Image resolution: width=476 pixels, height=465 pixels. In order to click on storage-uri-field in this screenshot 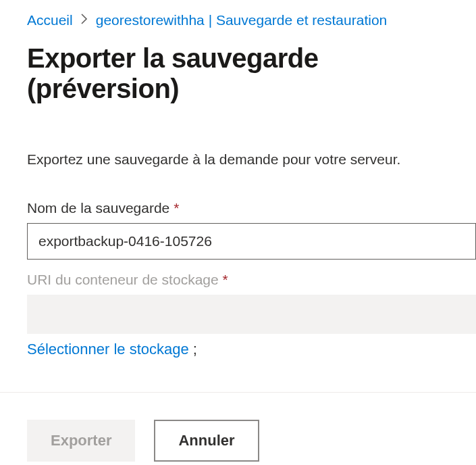, I will do `click(251, 314)`.